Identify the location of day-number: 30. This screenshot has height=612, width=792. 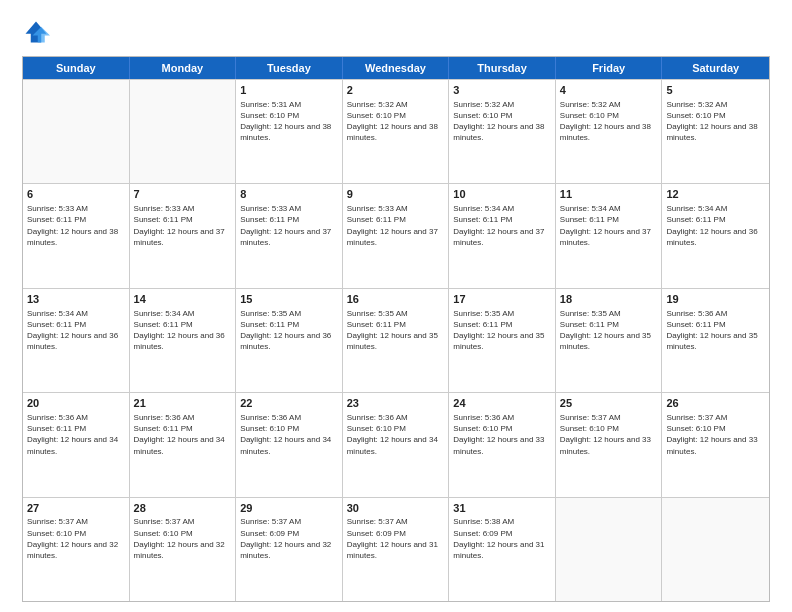
(396, 508).